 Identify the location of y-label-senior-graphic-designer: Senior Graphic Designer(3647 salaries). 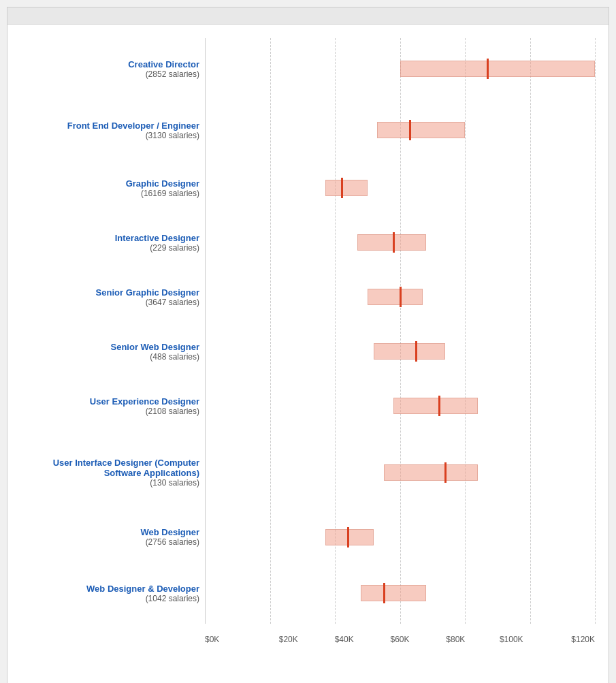
(110, 297).